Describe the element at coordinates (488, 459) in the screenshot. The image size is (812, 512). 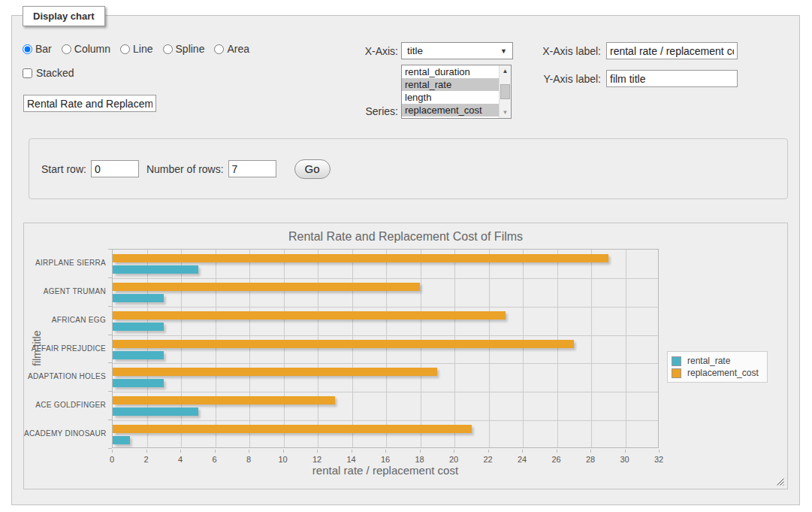
I see `x-axis-tick-label: 22` at that location.